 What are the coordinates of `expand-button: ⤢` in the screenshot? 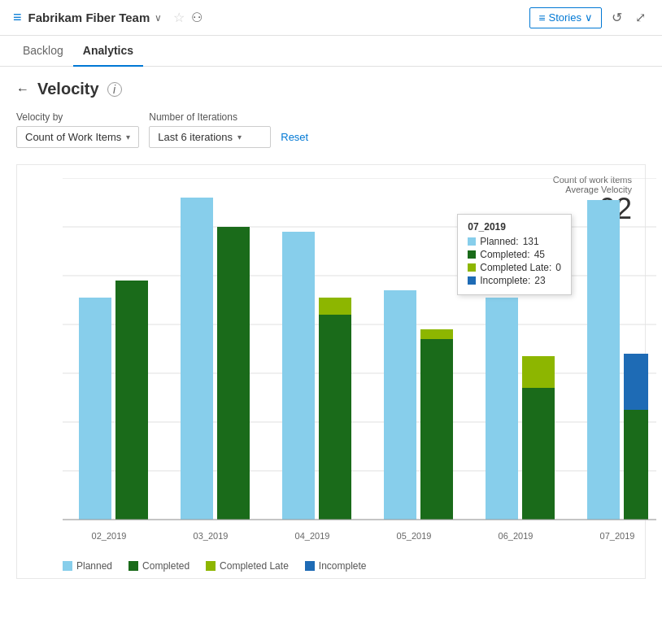 It's located at (641, 18).